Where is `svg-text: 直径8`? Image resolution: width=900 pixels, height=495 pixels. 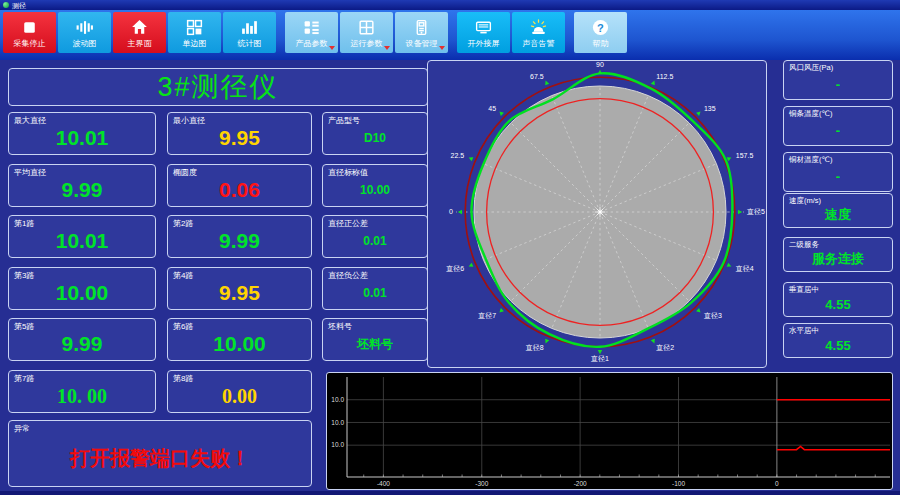
svg-text: 直径8 is located at coordinates (535, 348).